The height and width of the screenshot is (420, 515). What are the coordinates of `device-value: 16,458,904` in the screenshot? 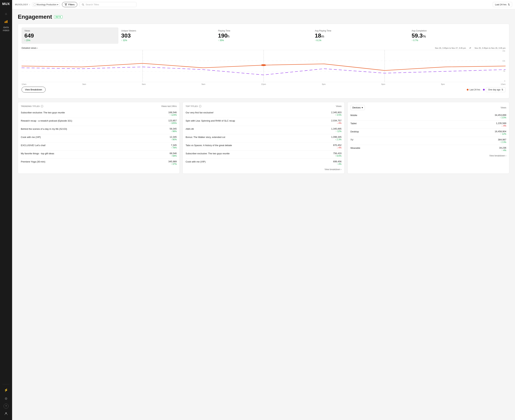 It's located at (500, 132).